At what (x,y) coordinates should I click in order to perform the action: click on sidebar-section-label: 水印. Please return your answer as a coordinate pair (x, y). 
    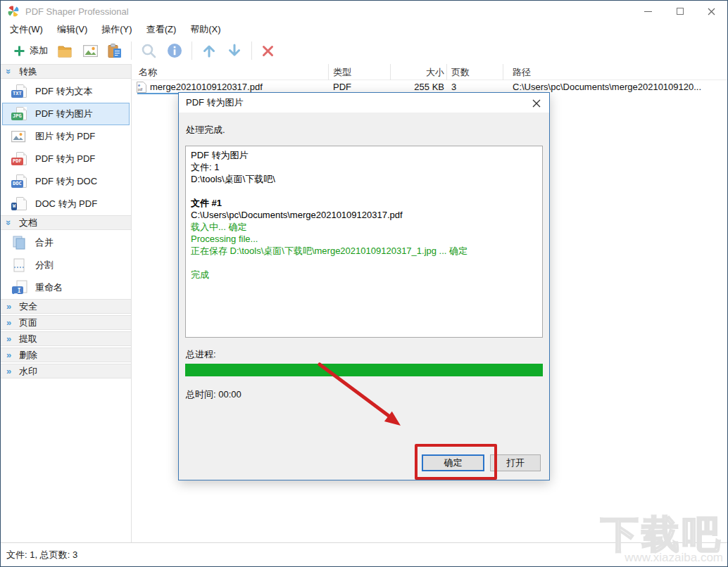
    Looking at the image, I should click on (28, 371).